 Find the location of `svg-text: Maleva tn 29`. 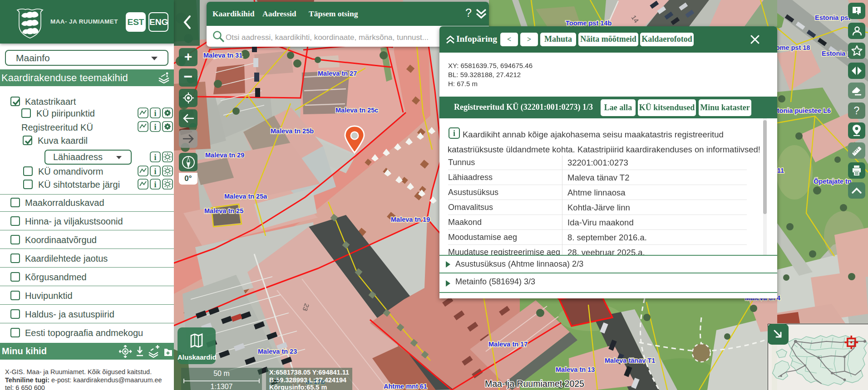

svg-text: Maleva tn 29 is located at coordinates (225, 155).